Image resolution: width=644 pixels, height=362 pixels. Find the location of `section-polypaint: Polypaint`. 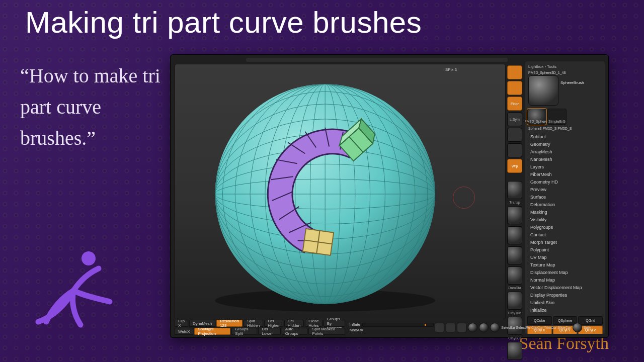

section-polypaint: Polypaint is located at coordinates (565, 250).